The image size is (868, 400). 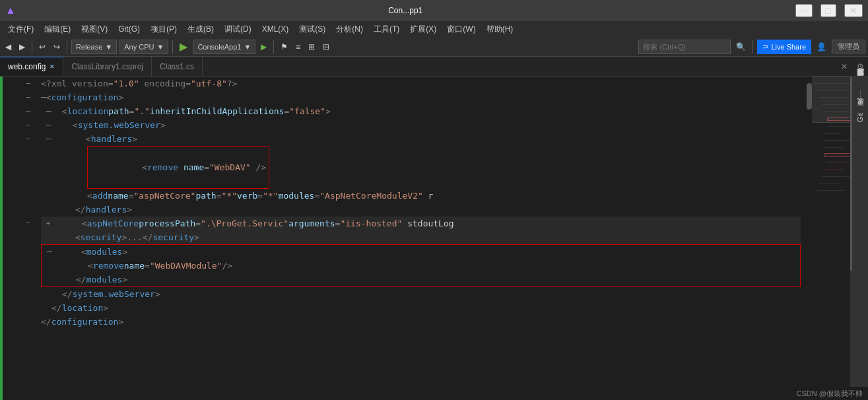 What do you see at coordinates (247, 47) in the screenshot?
I see `project-dropdown-arrow: ▼` at bounding box center [247, 47].